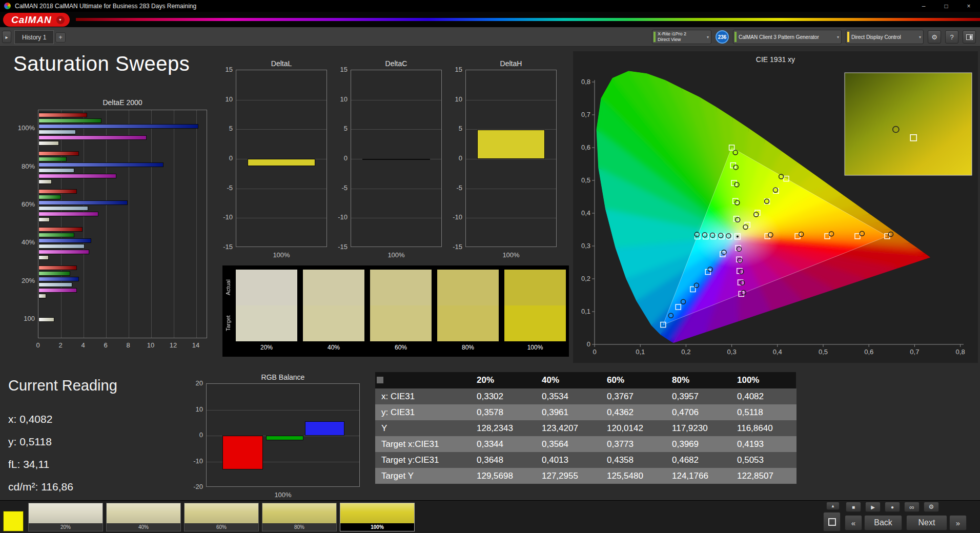  What do you see at coordinates (586, 180) in the screenshot?
I see `y-tick-label: 0,5` at bounding box center [586, 180].